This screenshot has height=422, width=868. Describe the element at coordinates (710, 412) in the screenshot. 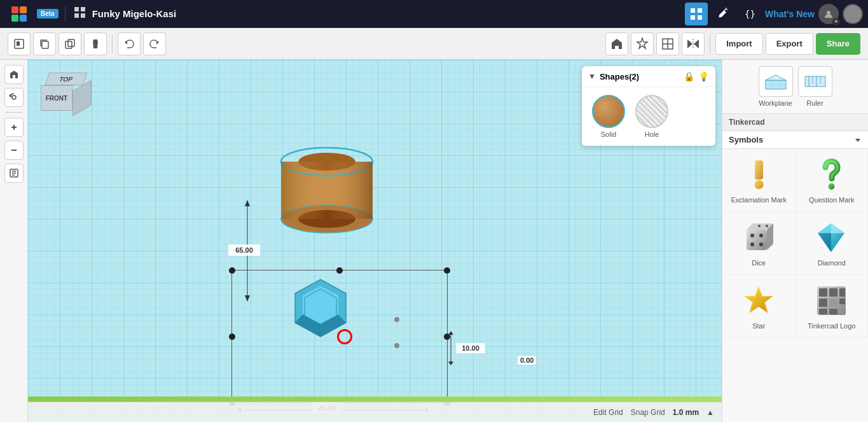

I see `snap-grid-up-button: ▲` at that location.